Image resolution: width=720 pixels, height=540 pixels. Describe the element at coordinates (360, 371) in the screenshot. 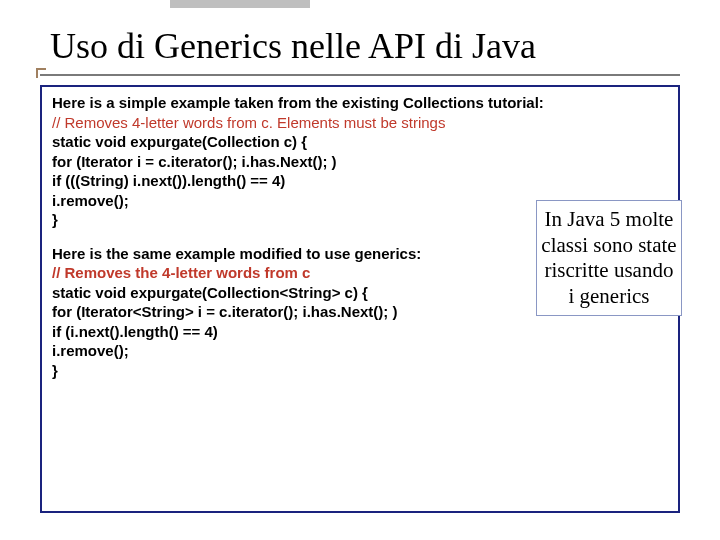

I see `code2-line5: }` at that location.